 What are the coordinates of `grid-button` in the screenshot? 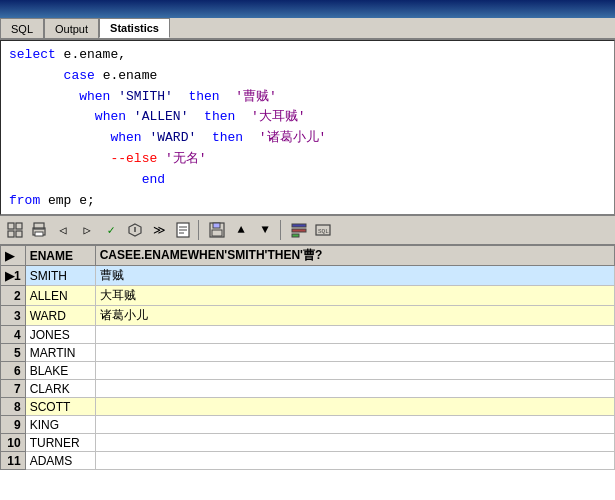 It's located at (15, 230).